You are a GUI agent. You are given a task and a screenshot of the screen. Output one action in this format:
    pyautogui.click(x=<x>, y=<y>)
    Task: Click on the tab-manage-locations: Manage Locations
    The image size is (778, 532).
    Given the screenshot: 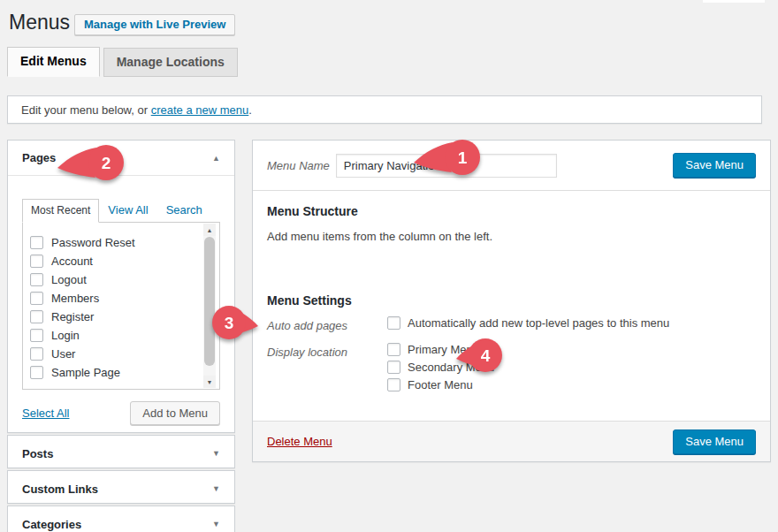 What is the action you would take?
    pyautogui.click(x=171, y=62)
    